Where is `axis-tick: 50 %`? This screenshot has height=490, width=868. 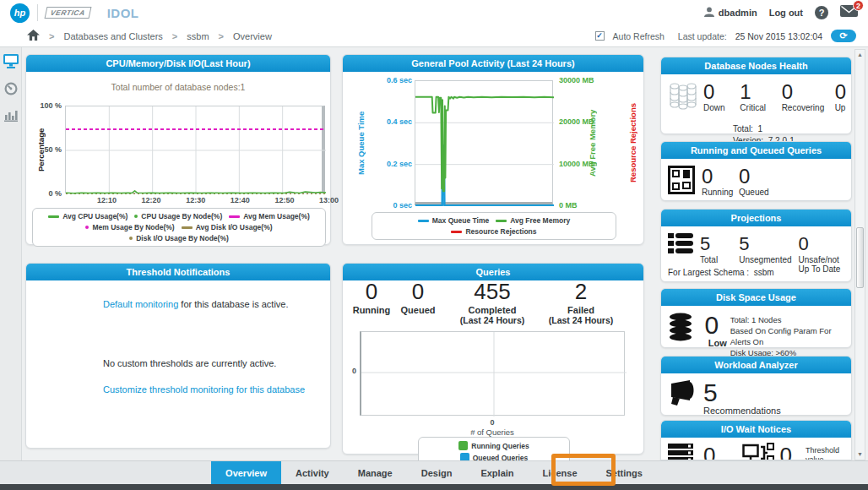 axis-tick: 50 % is located at coordinates (52, 150).